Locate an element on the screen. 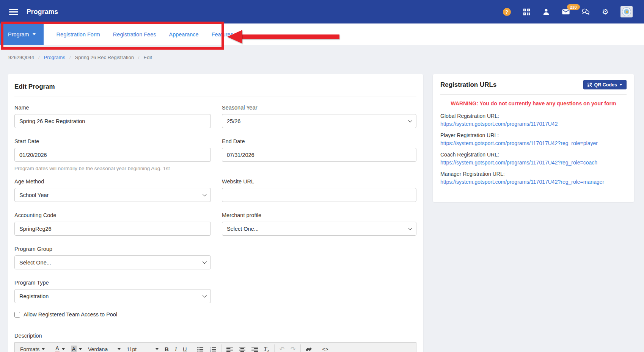 This screenshot has height=352, width=644. description-label: Description is located at coordinates (215, 336).